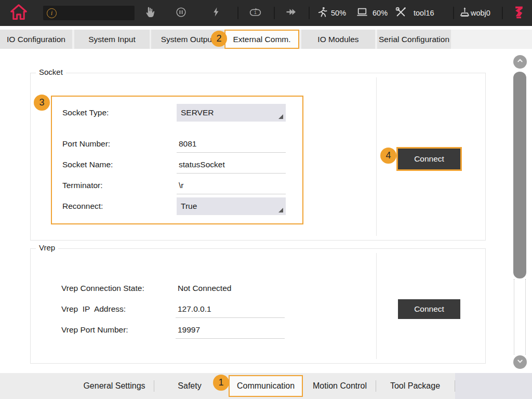 The width and height of the screenshot is (532, 399). Describe the element at coordinates (464, 13) in the screenshot. I see `wobj-indicator` at that location.